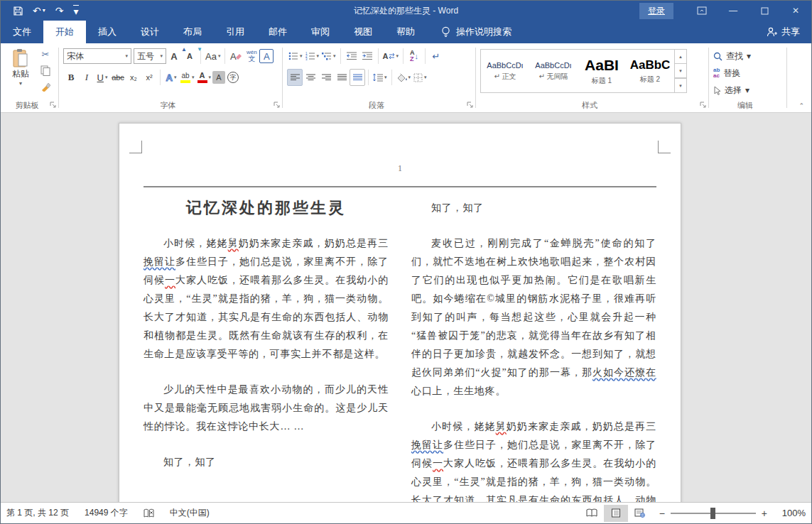 Image resolution: width=812 pixels, height=524 pixels. What do you see at coordinates (188, 77) in the screenshot?
I see `text-highlight-button: ab▾` at bounding box center [188, 77].